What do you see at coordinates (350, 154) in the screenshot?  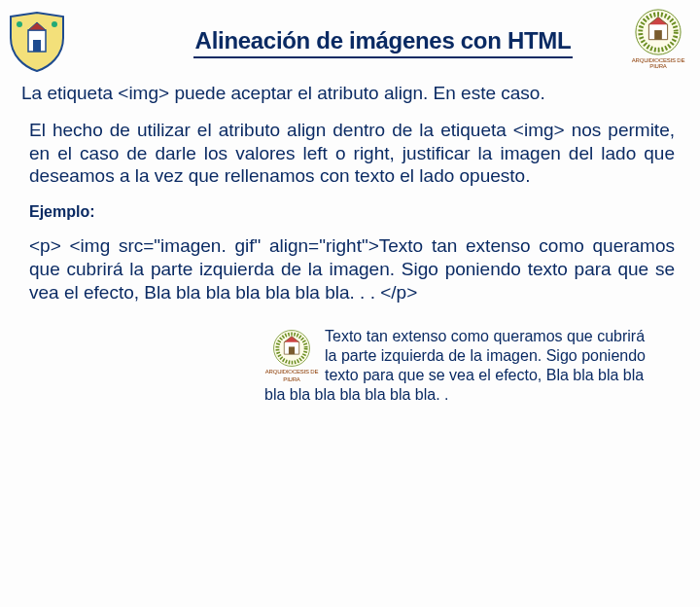 I see `explanation-paragraph: El hecho de utilizar el atributo align d…` at bounding box center [350, 154].